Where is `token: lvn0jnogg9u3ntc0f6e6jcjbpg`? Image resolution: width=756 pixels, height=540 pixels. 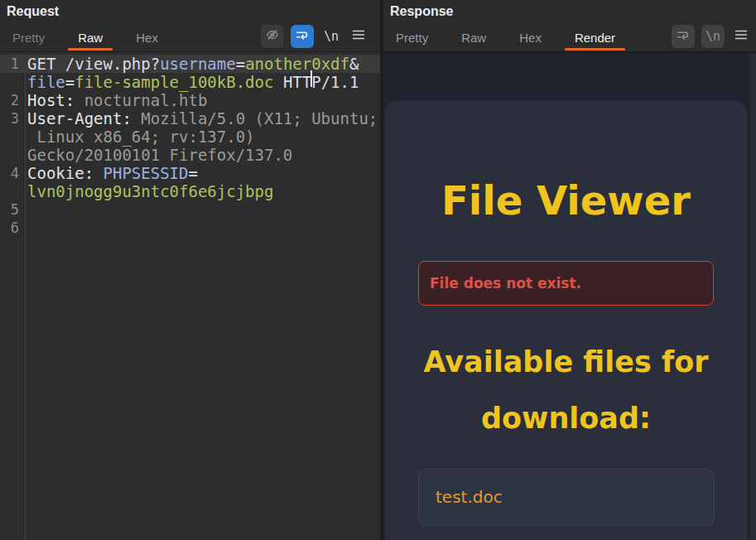
token: lvn0jnogg9u3ntc0f6e6jcjbpg is located at coordinates (151, 191).